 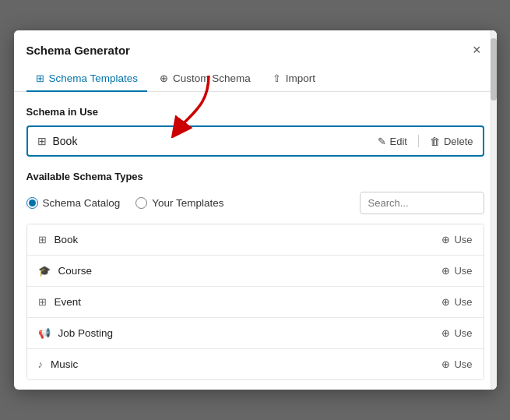 I want to click on tab-custom-schema: ⊕ Custom Schema, so click(x=206, y=79).